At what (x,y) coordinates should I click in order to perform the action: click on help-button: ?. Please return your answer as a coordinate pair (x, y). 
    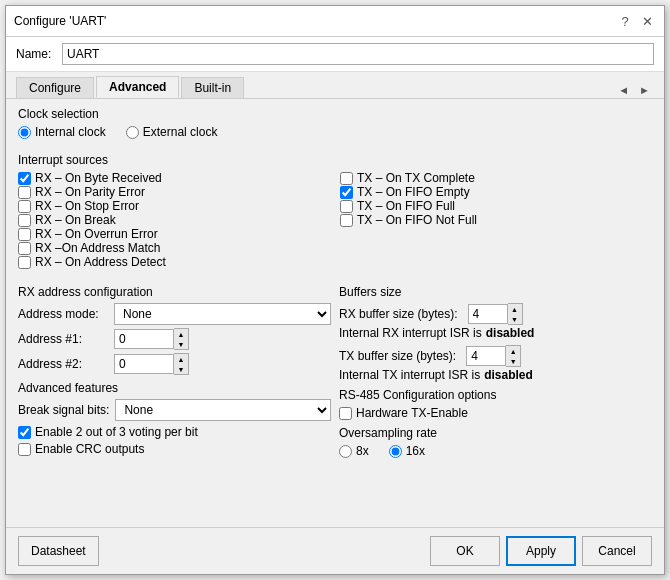
    Looking at the image, I should click on (625, 21).